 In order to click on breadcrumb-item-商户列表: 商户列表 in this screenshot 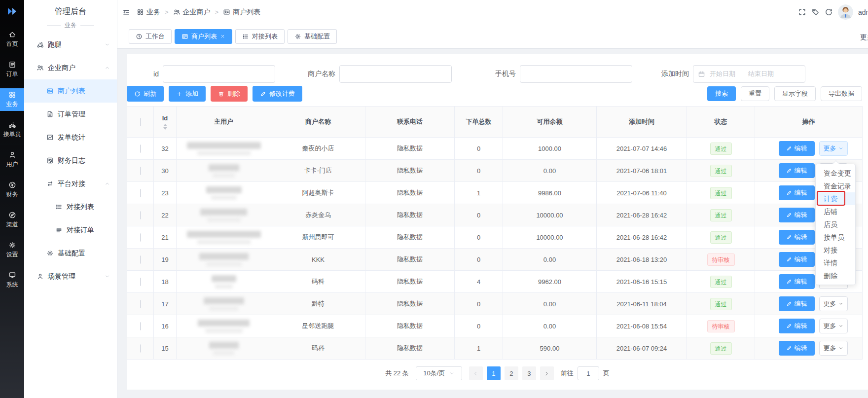, I will do `click(242, 12)`.